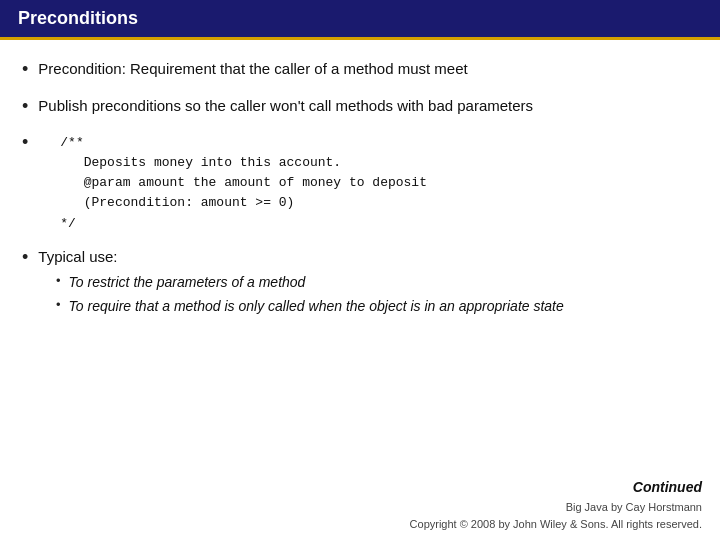 Image resolution: width=720 pixels, height=540 pixels. What do you see at coordinates (78, 18) in the screenshot?
I see `header-title: Preconditions` at bounding box center [78, 18].